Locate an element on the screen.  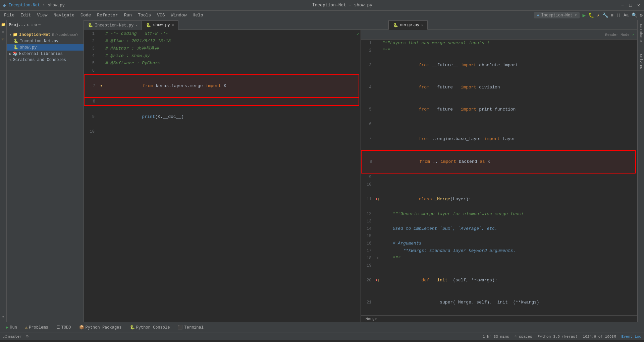
py-file-icon-show: 🐍 is located at coordinates (16, 48).